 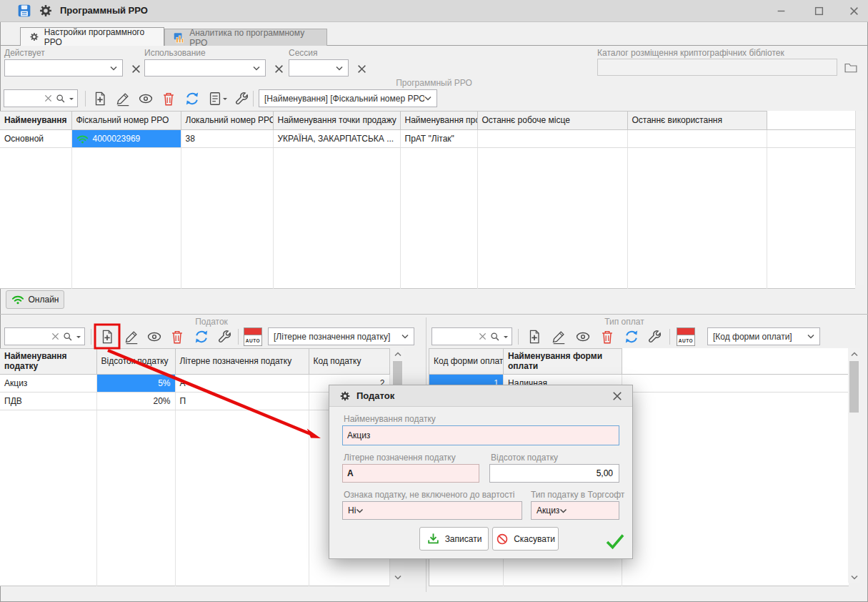 I want to click on tax-search-input, so click(x=29, y=337).